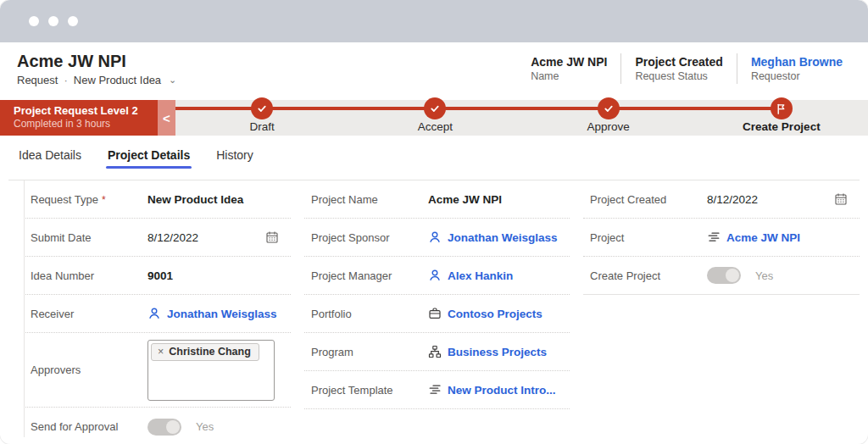 The width and height of the screenshot is (868, 444). Describe the element at coordinates (435, 352) in the screenshot. I see `org-chart-icon` at that location.